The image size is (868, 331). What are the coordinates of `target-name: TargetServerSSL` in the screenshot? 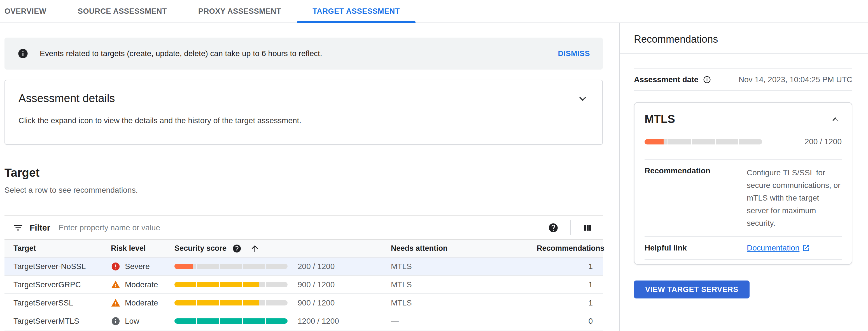 It's located at (62, 303).